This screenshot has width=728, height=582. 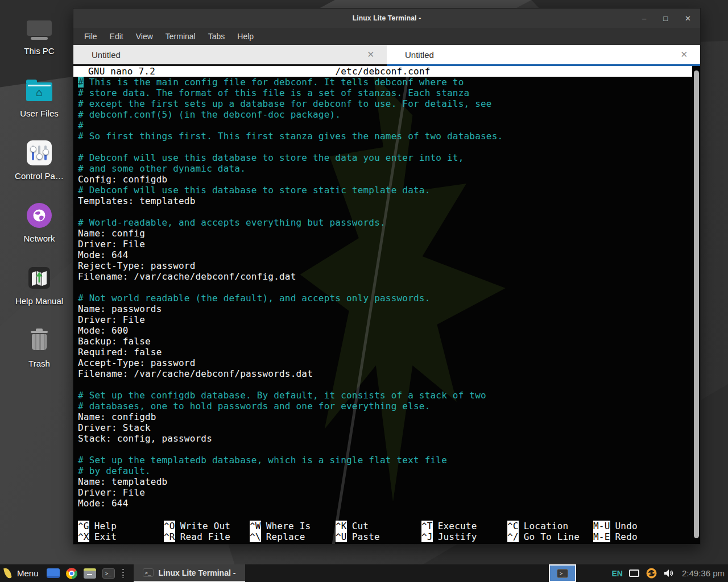 I want to click on terminal-line: # Set up the templatedb database, which …, so click(x=389, y=460).